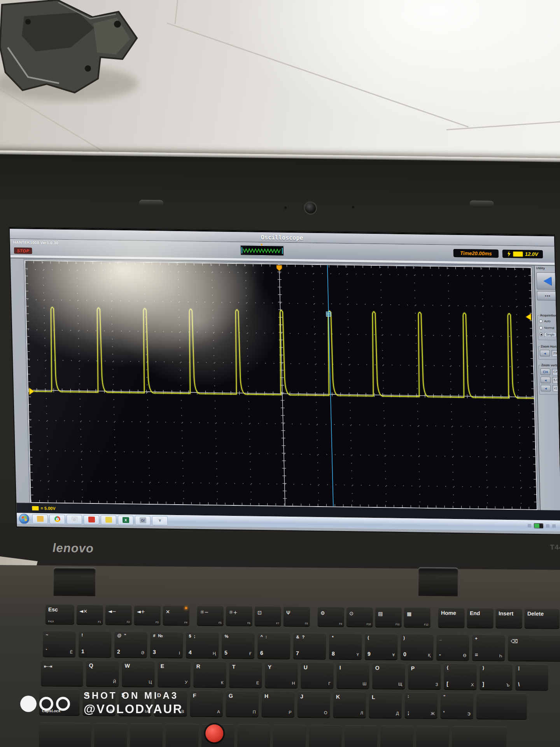  Describe the element at coordinates (260, 612) in the screenshot. I see `key-label: ⊡` at that location.